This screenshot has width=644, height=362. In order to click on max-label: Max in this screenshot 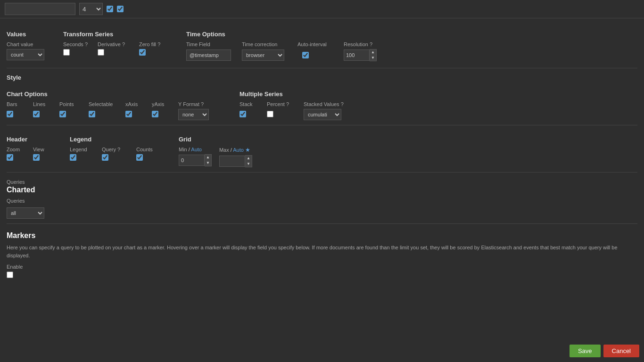, I will do `click(224, 150)`.